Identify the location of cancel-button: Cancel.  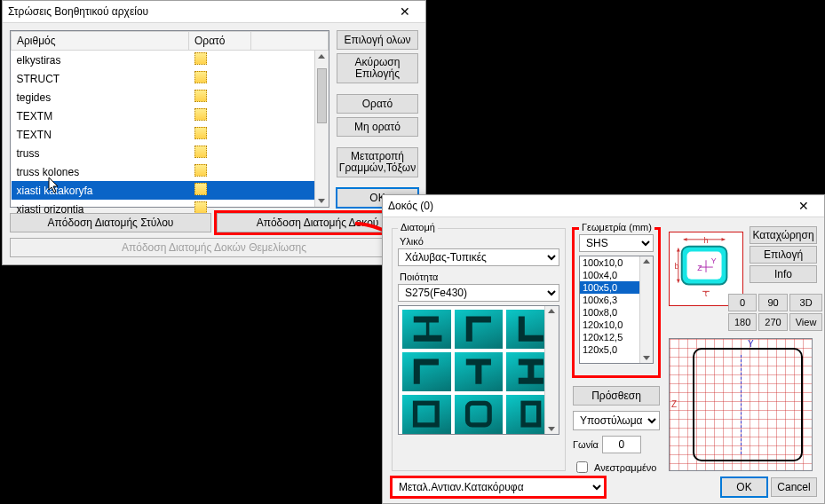
(794, 487).